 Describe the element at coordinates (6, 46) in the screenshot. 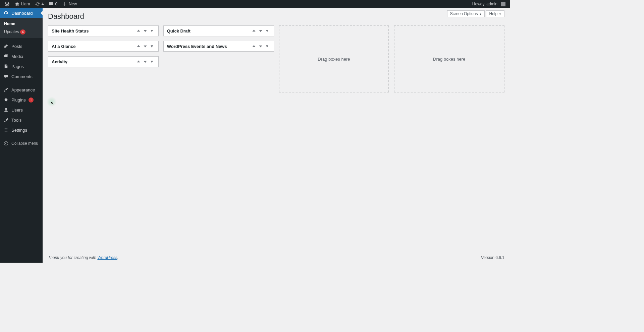

I see `pin-icon` at that location.